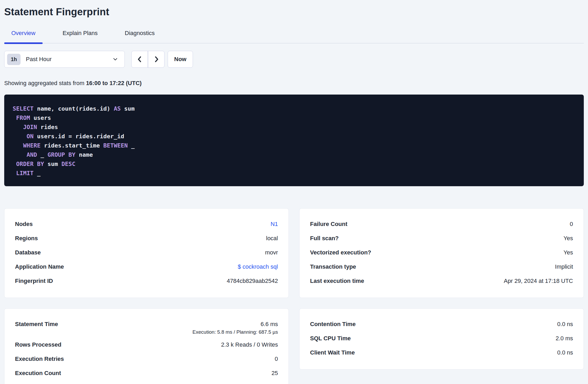 The image size is (588, 384). I want to click on stat-value: 25, so click(275, 373).